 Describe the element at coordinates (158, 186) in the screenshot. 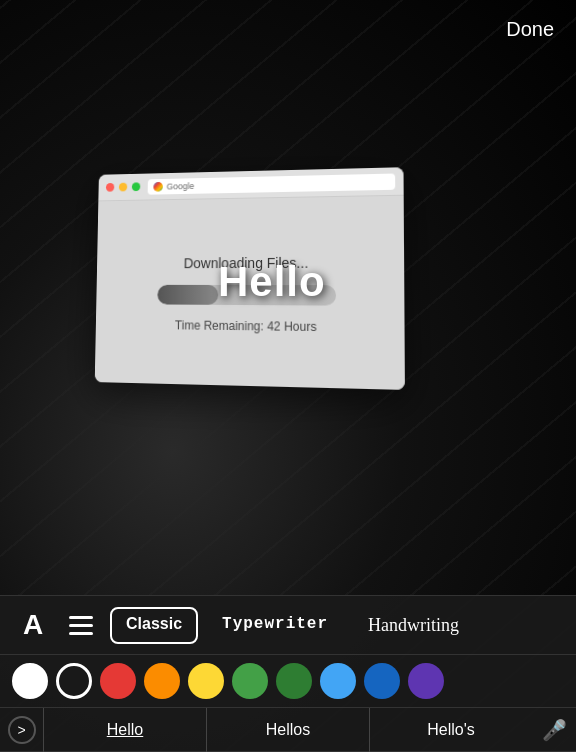

I see `google-icon` at that location.